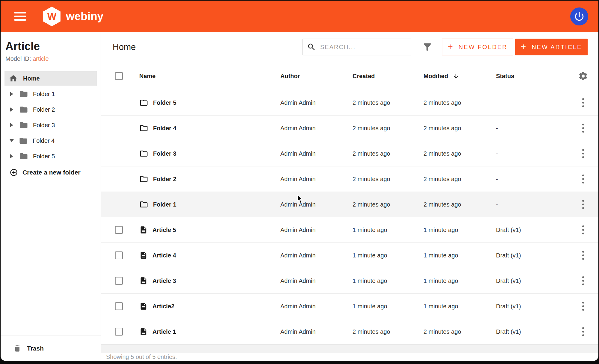  Describe the element at coordinates (460, 307) in the screenshot. I see `entry-modified: 1 minute ago` at that location.